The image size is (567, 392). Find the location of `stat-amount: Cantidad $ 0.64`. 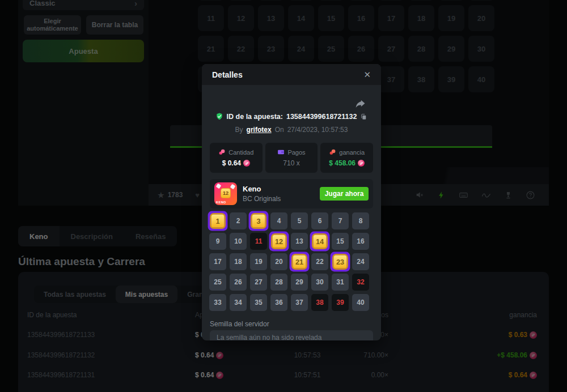

stat-amount: Cantidad $ 0.64 is located at coordinates (236, 157).